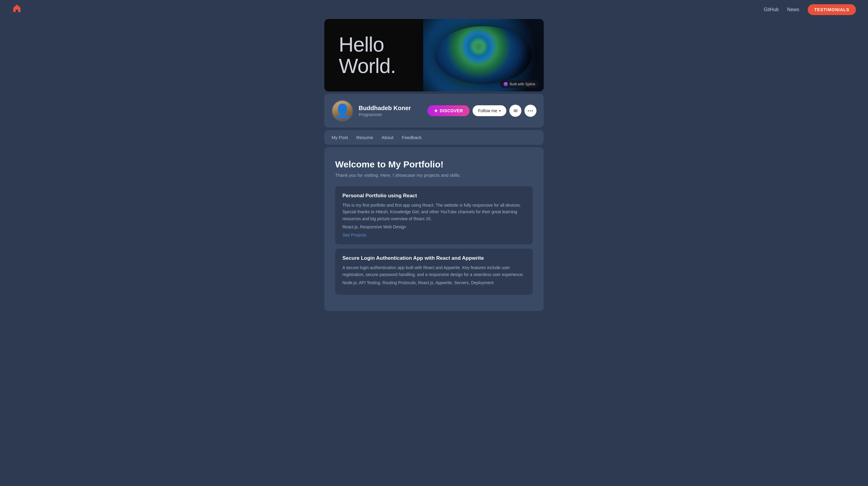 The image size is (868, 486). Describe the element at coordinates (434, 229) in the screenshot. I see `portfolio-section: Welcome to My Portfolio! Thank you for v…` at that location.